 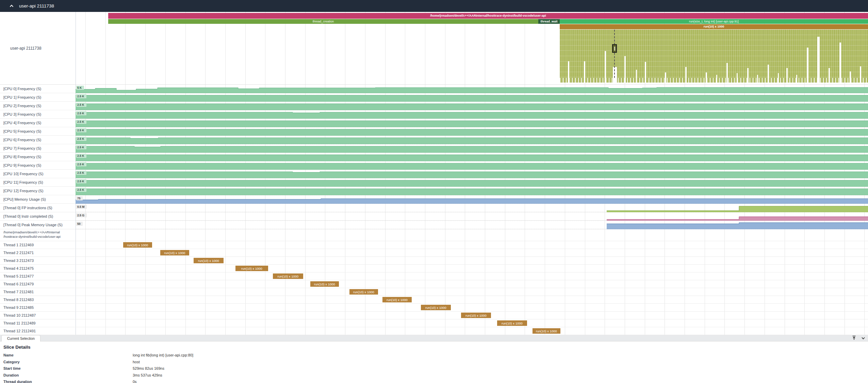 I want to click on counter-track-row: [CPU 4] Frequency (S)2.5 K, so click(x=434, y=123).